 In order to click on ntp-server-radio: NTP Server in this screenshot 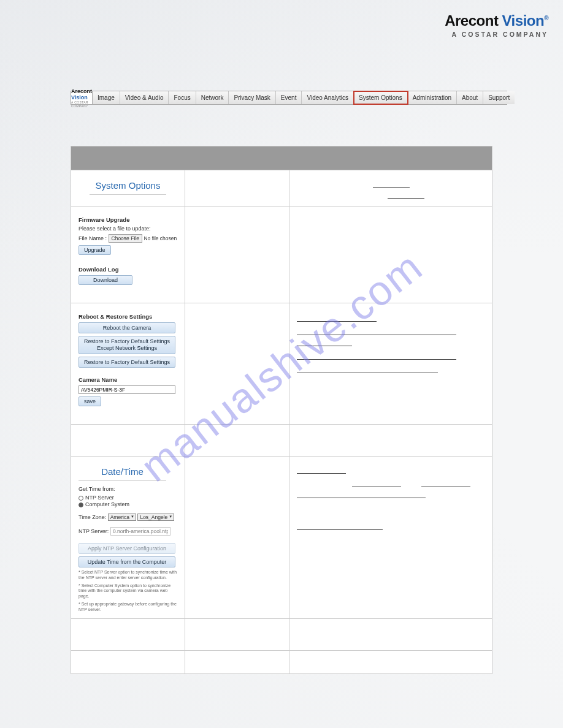, I will do `click(128, 498)`.